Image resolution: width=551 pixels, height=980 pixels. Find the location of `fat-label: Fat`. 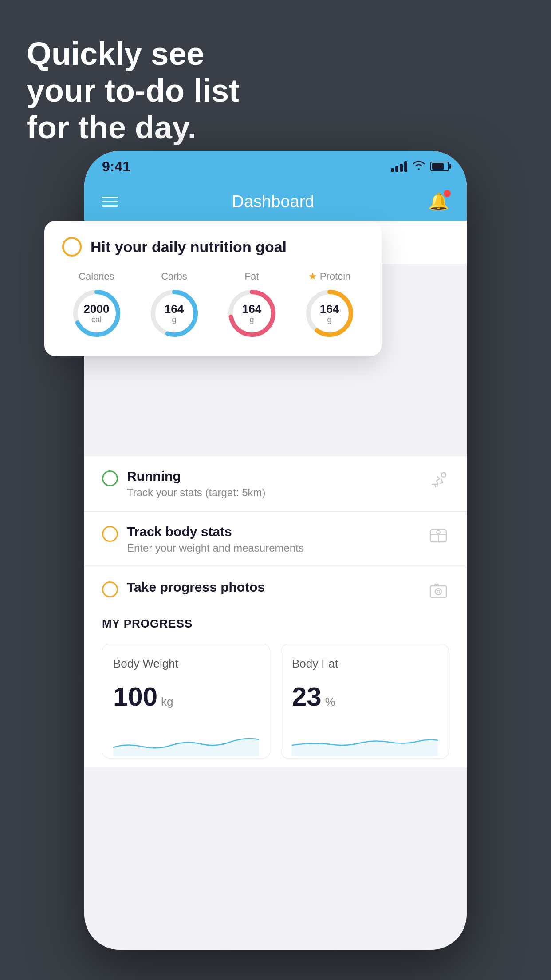

fat-label: Fat is located at coordinates (252, 277).